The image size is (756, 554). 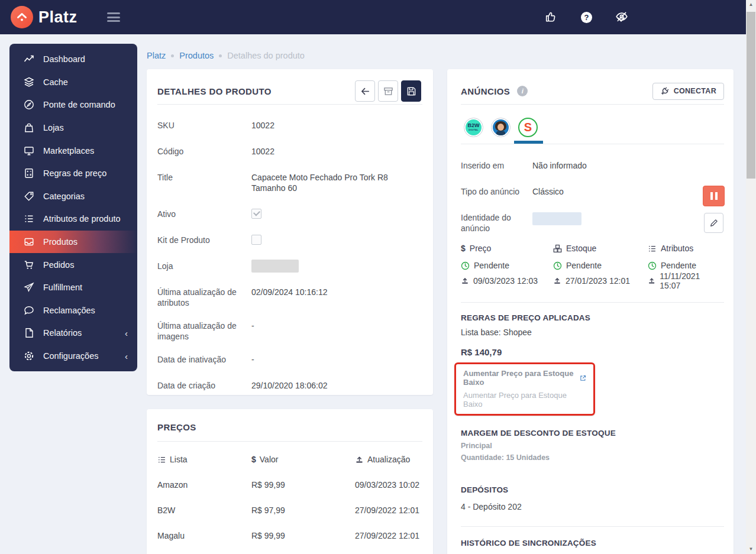 What do you see at coordinates (177, 427) in the screenshot?
I see `prices-card-title: PREÇOS` at bounding box center [177, 427].